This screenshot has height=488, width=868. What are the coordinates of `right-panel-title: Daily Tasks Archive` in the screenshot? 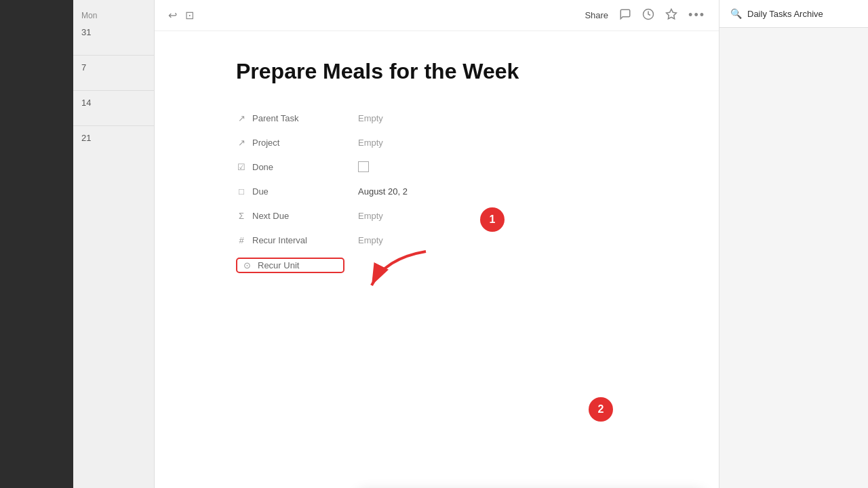 It's located at (785, 14).